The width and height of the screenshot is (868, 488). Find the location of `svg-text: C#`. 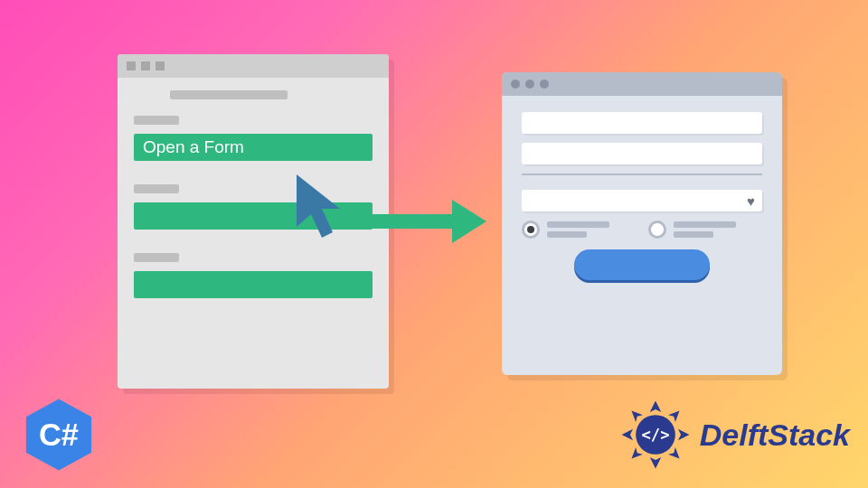

svg-text: C# is located at coordinates (59, 435).